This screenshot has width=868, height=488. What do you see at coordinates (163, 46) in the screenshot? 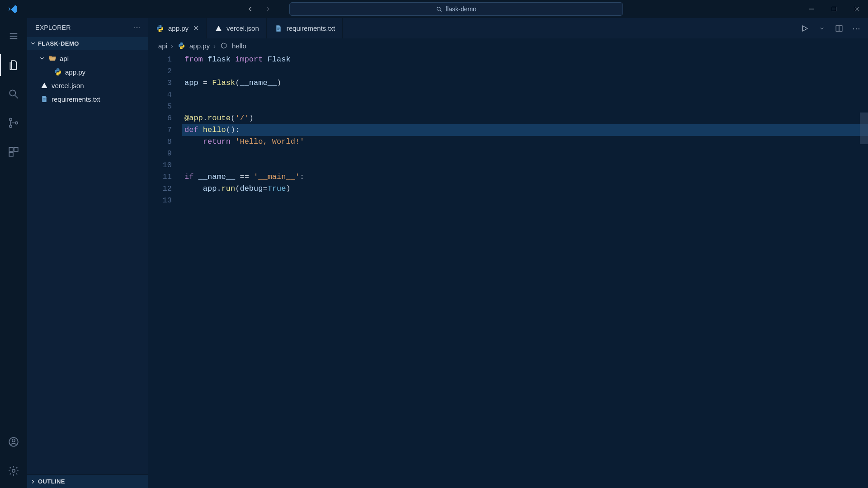
I see `crumb-folder: api` at bounding box center [163, 46].